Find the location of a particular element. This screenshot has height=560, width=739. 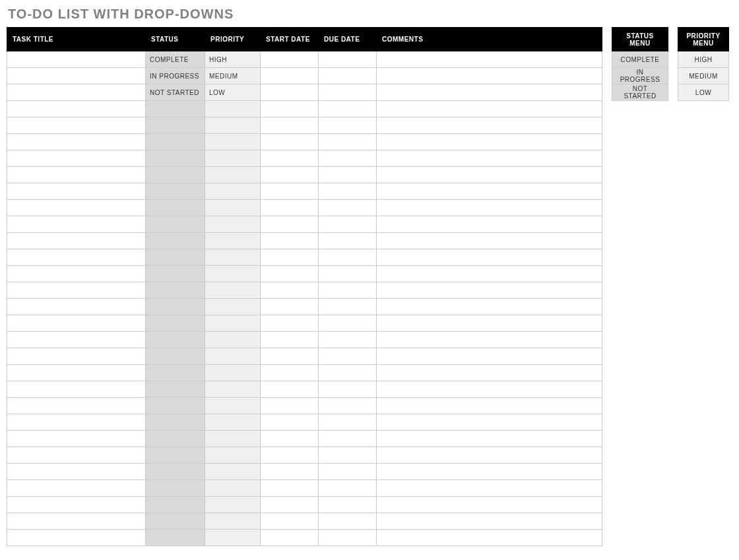

status-menu-item: NOT STARTED is located at coordinates (640, 92).